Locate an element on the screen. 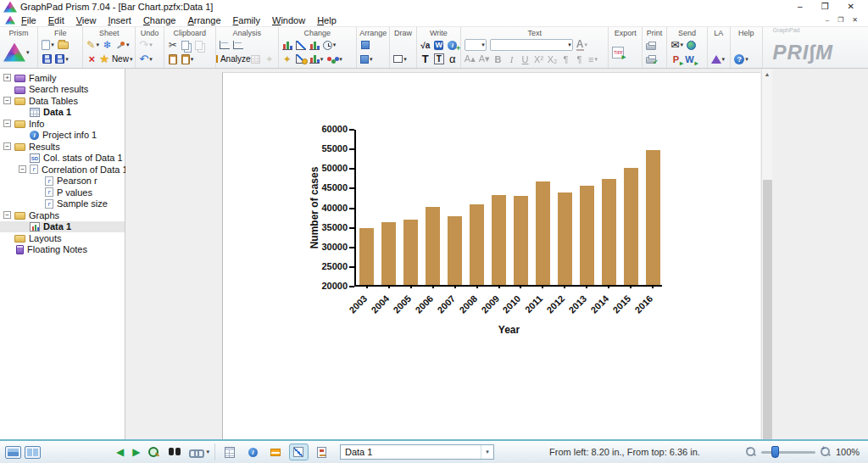 This screenshot has height=463, width=868. menu-help: Help is located at coordinates (327, 20).